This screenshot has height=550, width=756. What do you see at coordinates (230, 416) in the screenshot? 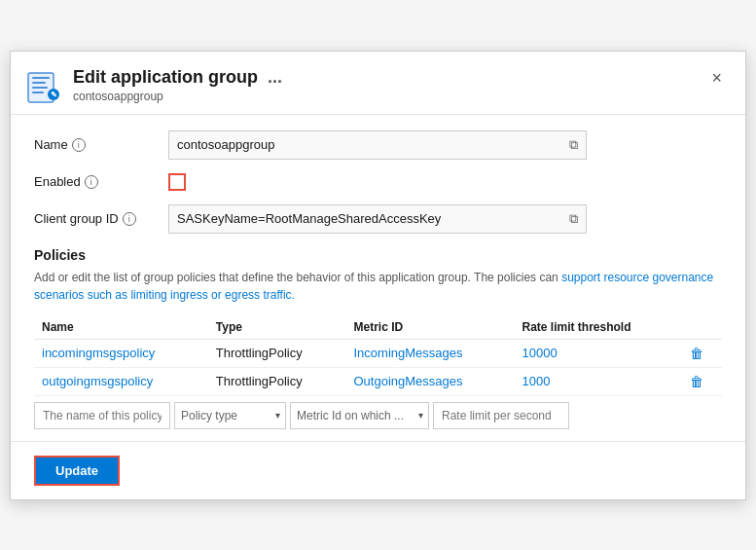
I see `policy-type-select: Policy type ThrottlingPolicy` at bounding box center [230, 416].